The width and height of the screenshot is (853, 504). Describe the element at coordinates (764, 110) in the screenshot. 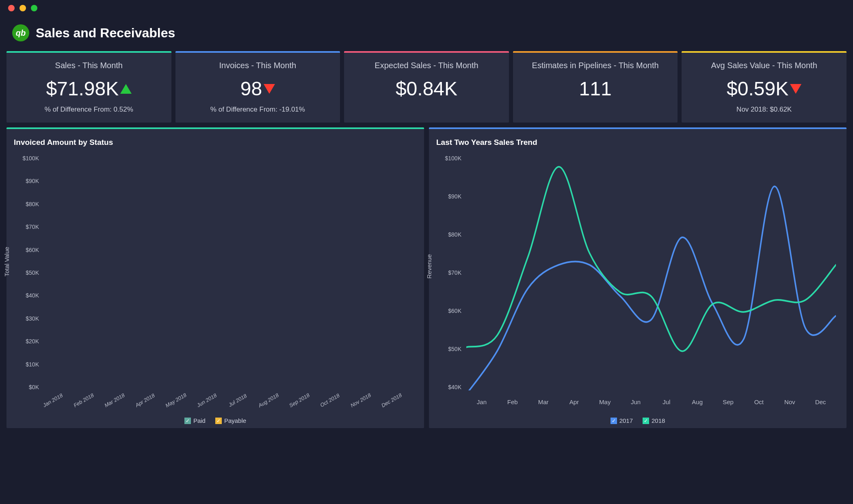

I see `kpi-subtext: Nov 2018: $0.62K` at that location.